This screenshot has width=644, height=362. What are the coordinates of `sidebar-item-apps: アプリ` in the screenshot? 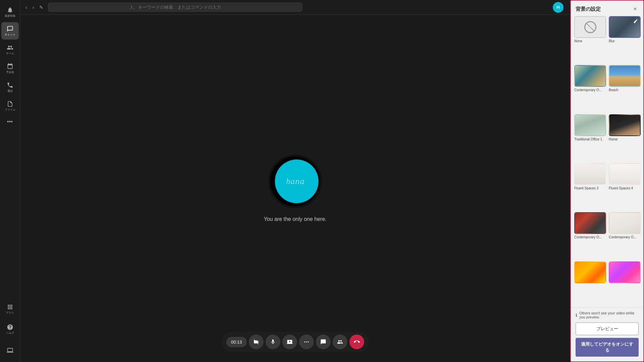 It's located at (10, 309).